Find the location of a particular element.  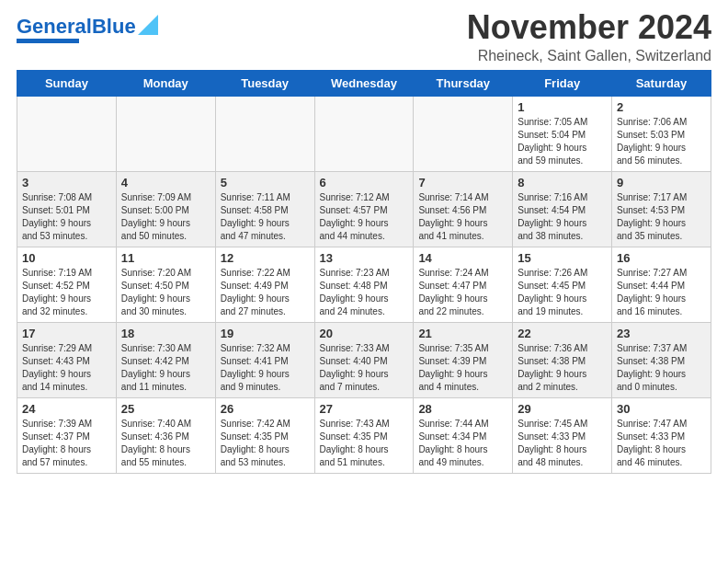

calendar-cell: 2Sunrise: 7:06 AM Sunset: 5:03 PM Daylig… is located at coordinates (662, 133).